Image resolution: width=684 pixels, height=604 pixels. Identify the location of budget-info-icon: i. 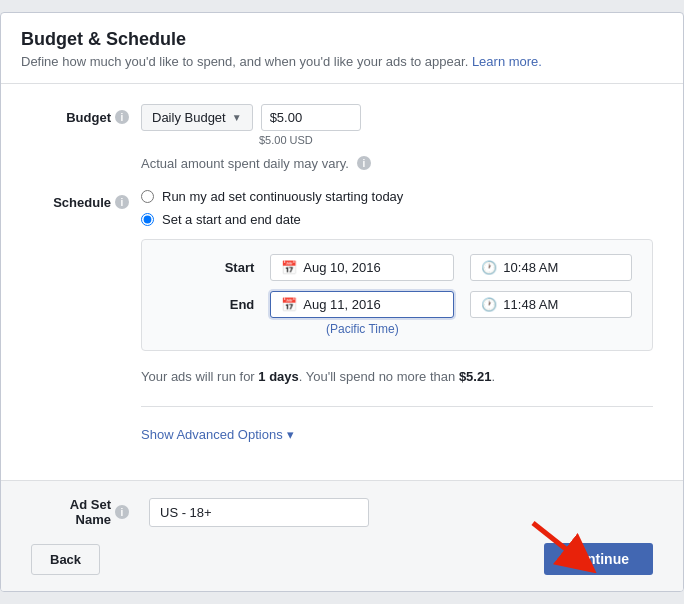
(122, 117).